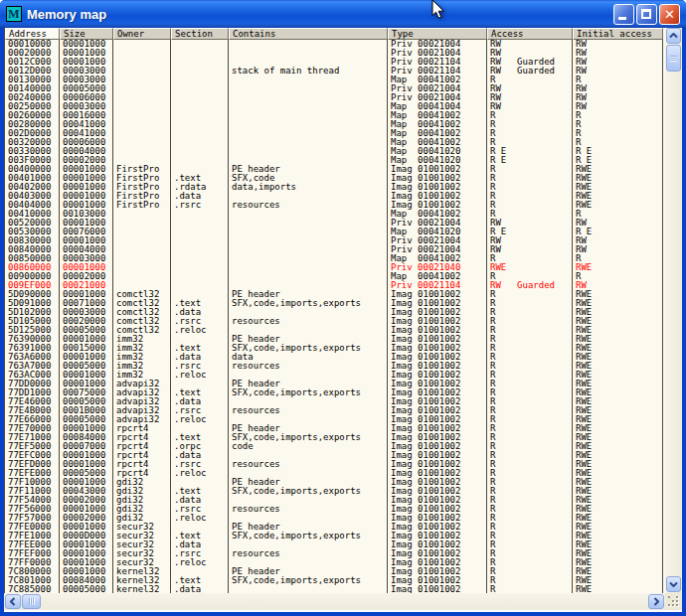  What do you see at coordinates (335, 554) in the screenshot?
I see `table-row: 77FEF00000001000secur32.rsrcresourcesIma…` at bounding box center [335, 554].